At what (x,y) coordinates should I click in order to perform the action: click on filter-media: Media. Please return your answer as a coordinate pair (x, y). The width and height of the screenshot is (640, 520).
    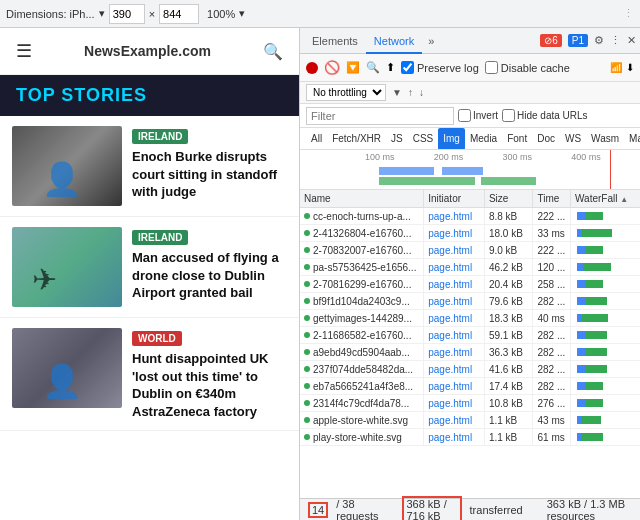
    Looking at the image, I should click on (484, 139).